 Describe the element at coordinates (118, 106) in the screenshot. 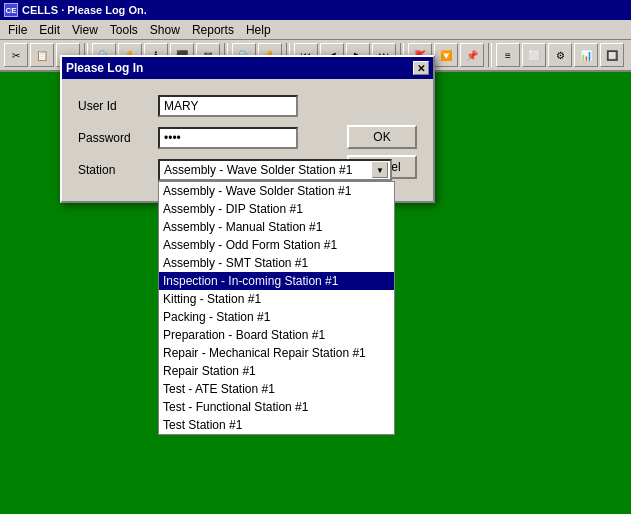

I see `userid-label: User Id` at that location.